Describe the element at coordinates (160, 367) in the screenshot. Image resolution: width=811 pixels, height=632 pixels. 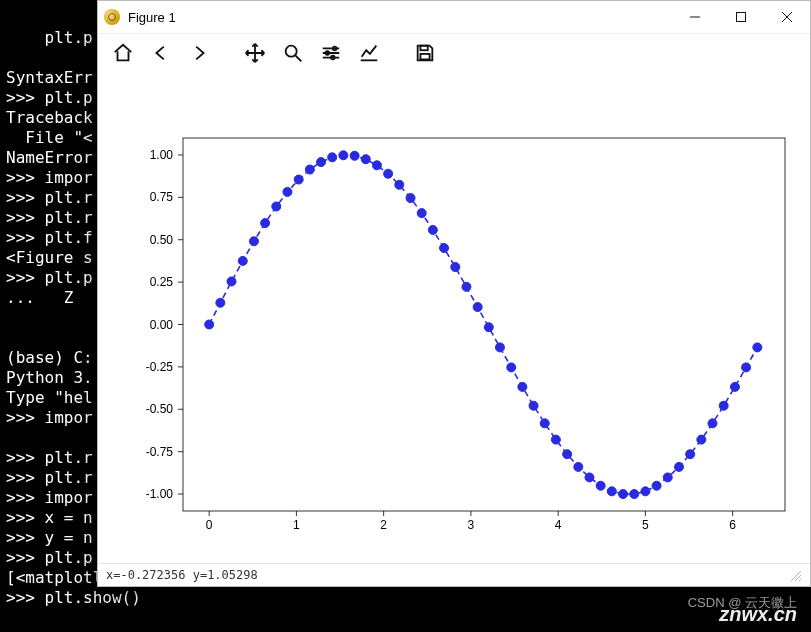
I see `svg-text: -0.25` at that location.